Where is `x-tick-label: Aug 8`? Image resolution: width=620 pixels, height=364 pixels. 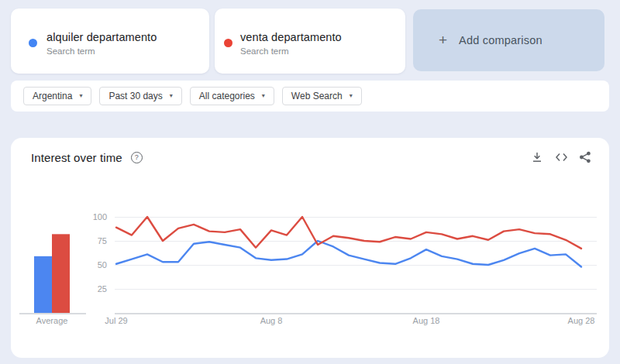
x-tick-label: Aug 8 is located at coordinates (271, 321).